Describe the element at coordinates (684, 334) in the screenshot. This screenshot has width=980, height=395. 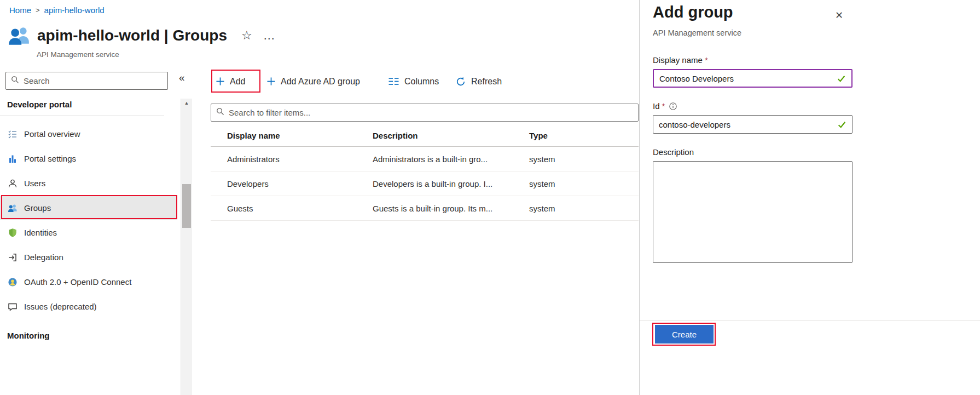
I see `create-button: Create` at that location.